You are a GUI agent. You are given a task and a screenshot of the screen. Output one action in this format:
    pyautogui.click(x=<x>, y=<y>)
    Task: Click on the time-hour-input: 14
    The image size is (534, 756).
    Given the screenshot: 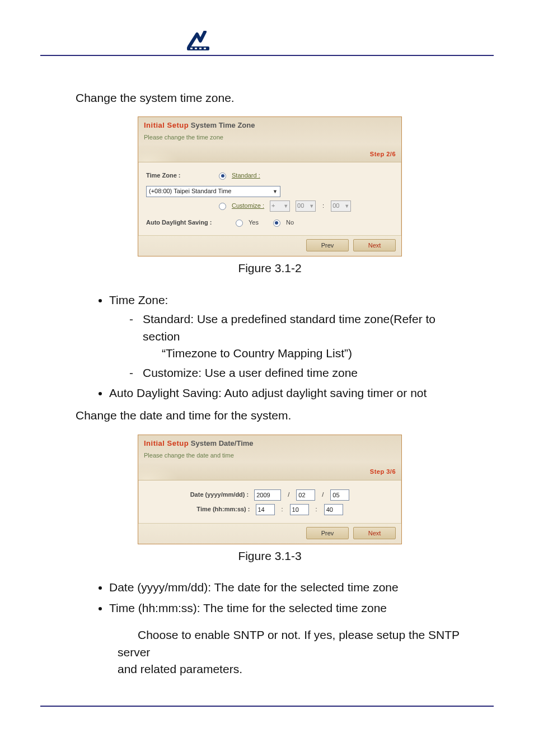 What is the action you would take?
    pyautogui.click(x=265, y=510)
    